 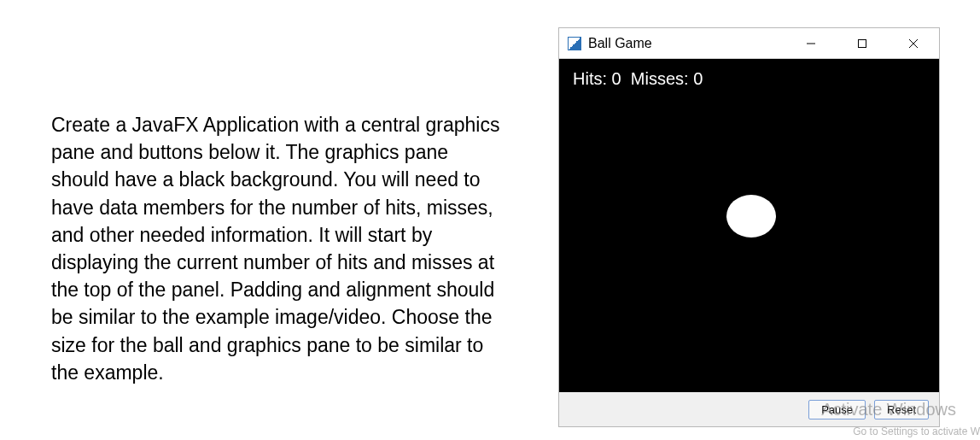 I want to click on pause-button: Pause, so click(x=837, y=410).